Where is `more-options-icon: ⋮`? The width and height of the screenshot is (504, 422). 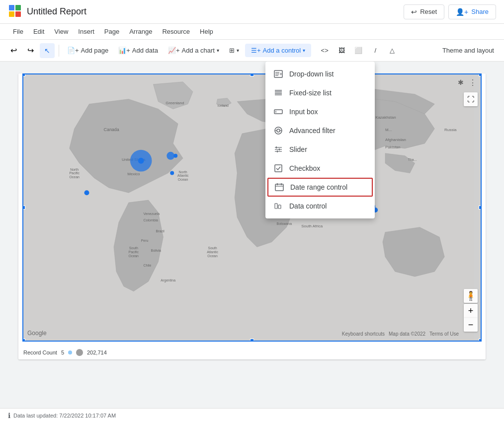
more-options-icon: ⋮ is located at coordinates (473, 82).